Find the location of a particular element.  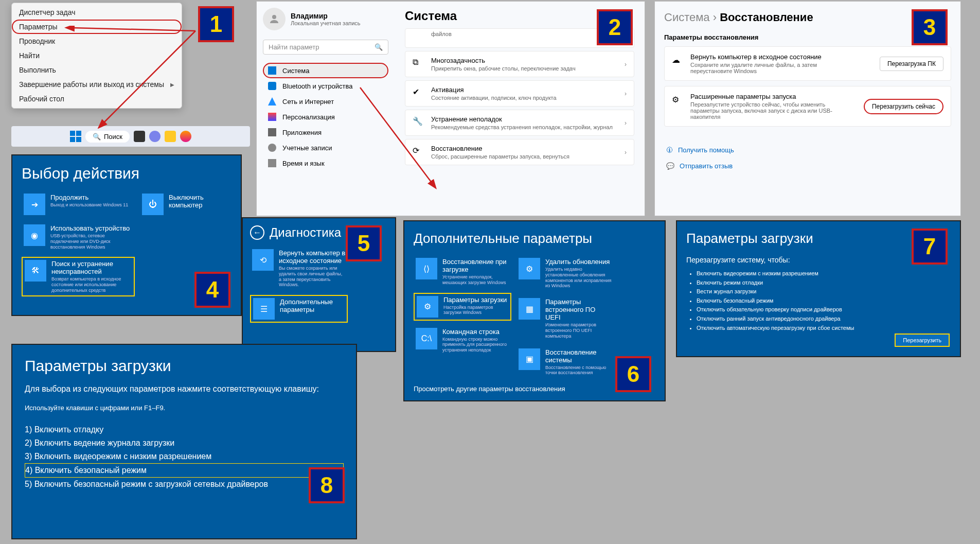

start-button is located at coordinates (76, 136).